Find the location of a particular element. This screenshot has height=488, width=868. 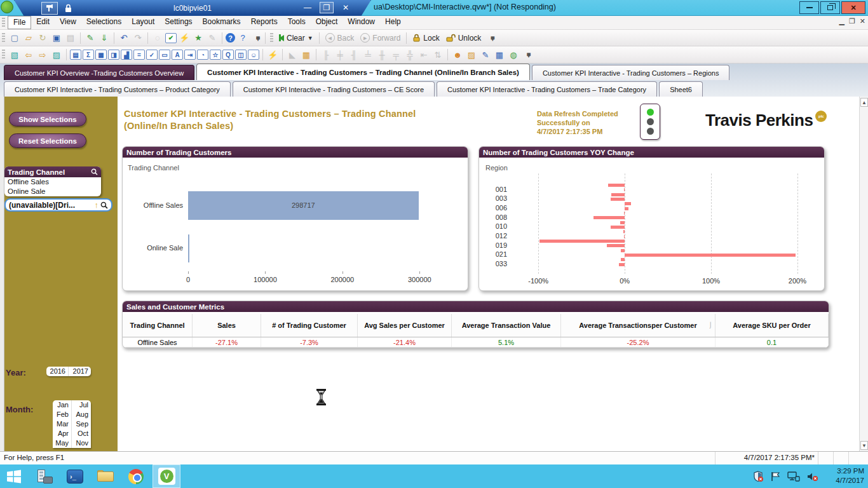

menu-settings: Settings is located at coordinates (178, 23).